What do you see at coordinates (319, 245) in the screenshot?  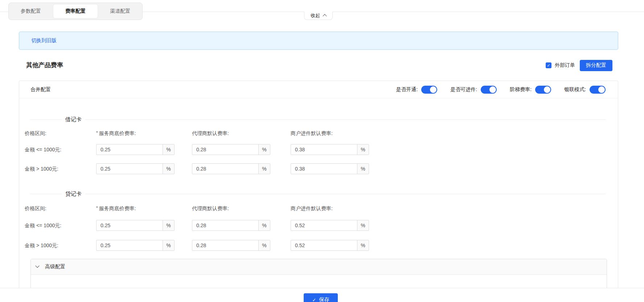 I see `credit-row-gt-1000: 金额 > 1000元: % % %` at bounding box center [319, 245].